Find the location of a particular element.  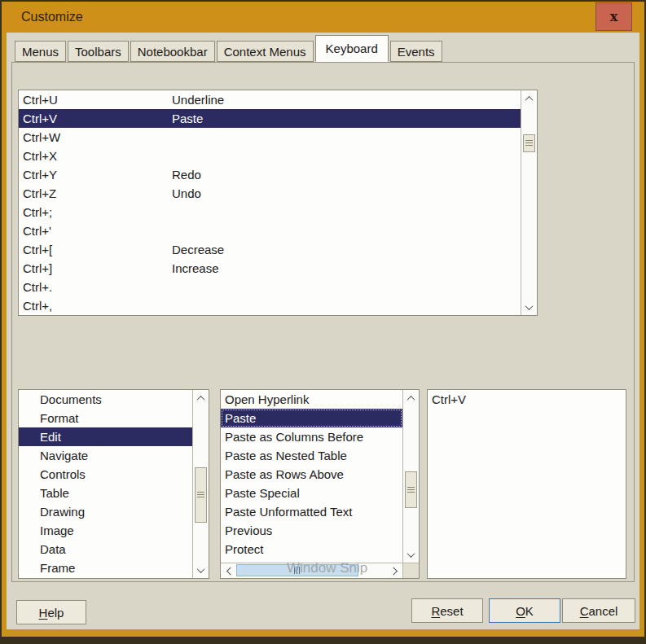

shortcut-row: Ctrl+]Increase is located at coordinates (270, 269).